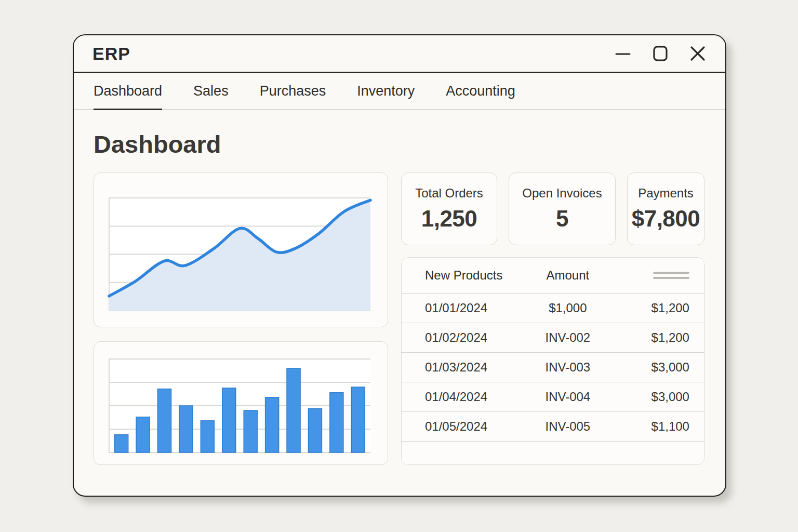 The width and height of the screenshot is (798, 532). What do you see at coordinates (553, 453) in the screenshot?
I see `table-empty-row` at bounding box center [553, 453].